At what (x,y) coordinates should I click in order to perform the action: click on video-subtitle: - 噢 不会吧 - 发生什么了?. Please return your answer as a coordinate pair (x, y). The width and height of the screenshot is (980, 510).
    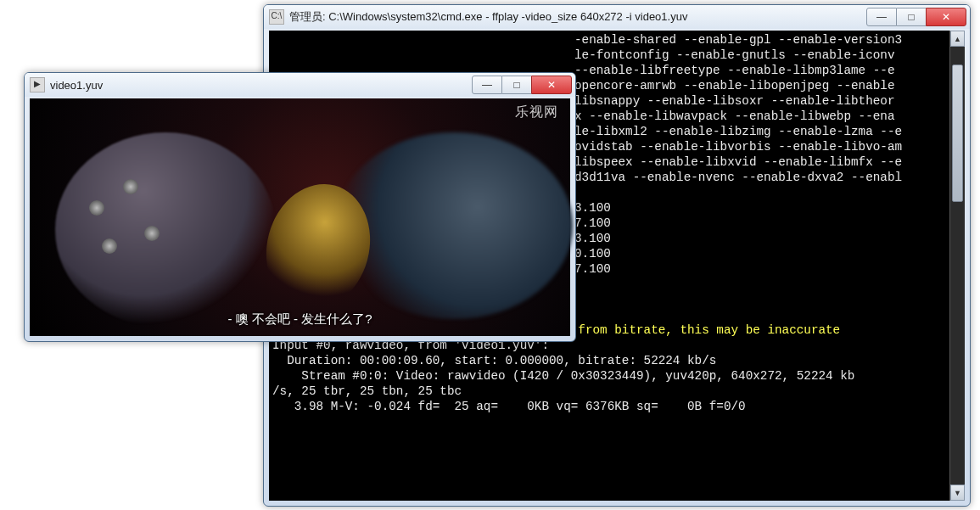
    Looking at the image, I should click on (300, 319).